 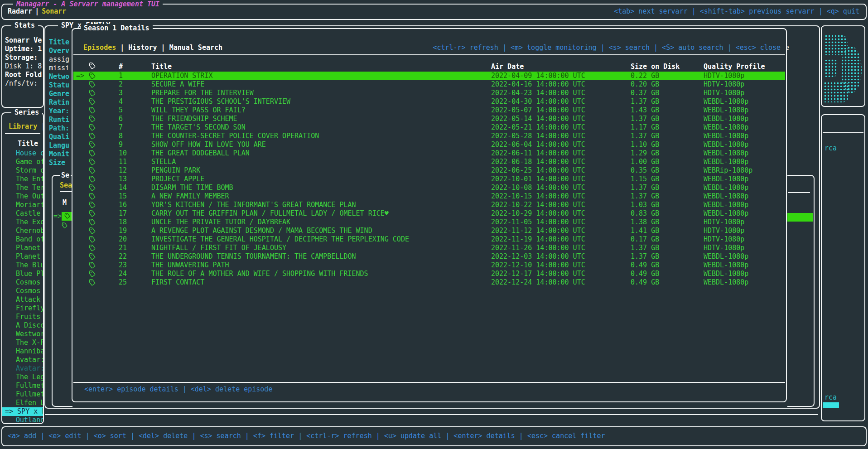 I want to click on series-list-item: A Disco, so click(x=23, y=325).